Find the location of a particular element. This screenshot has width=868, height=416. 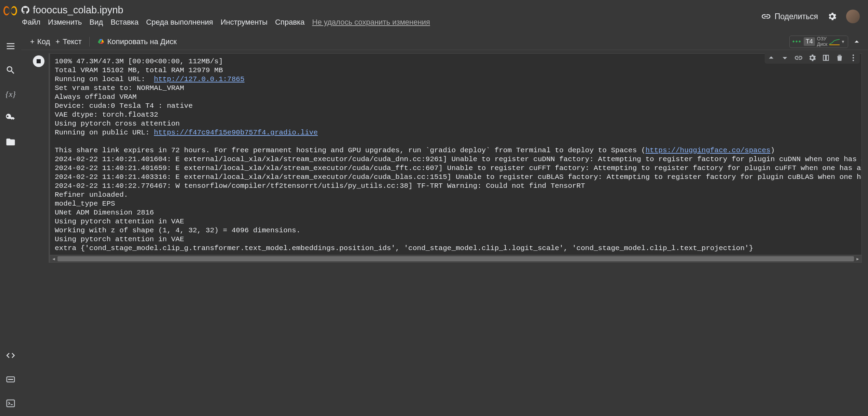

search-icon is located at coordinates (11, 70).